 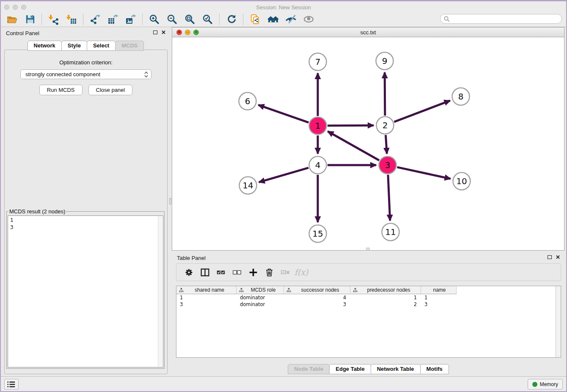 What do you see at coordinates (72, 19) in the screenshot?
I see `import-table-button` at bounding box center [72, 19].